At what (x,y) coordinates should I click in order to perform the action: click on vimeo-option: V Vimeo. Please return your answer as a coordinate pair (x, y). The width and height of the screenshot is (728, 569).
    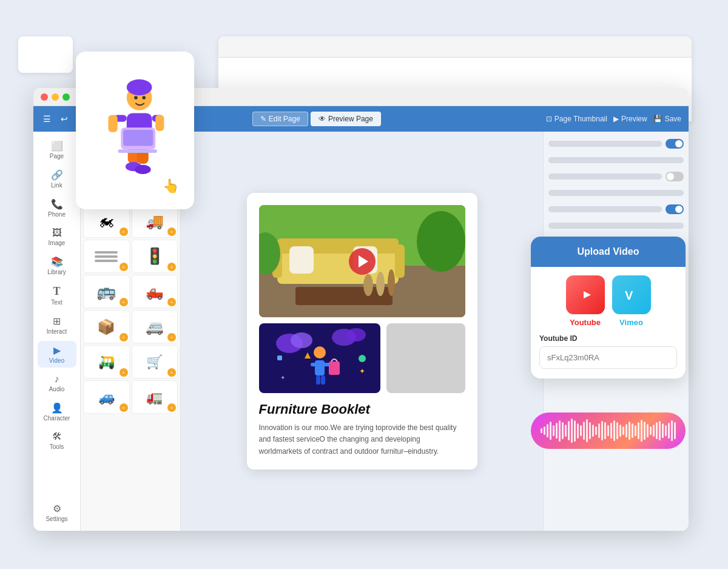
    Looking at the image, I should click on (632, 301).